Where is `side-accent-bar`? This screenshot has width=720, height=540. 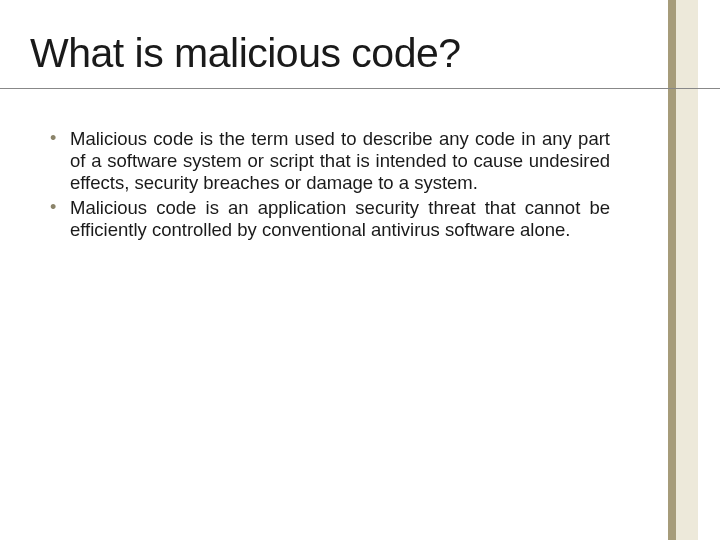
side-accent-bar is located at coordinates (683, 270).